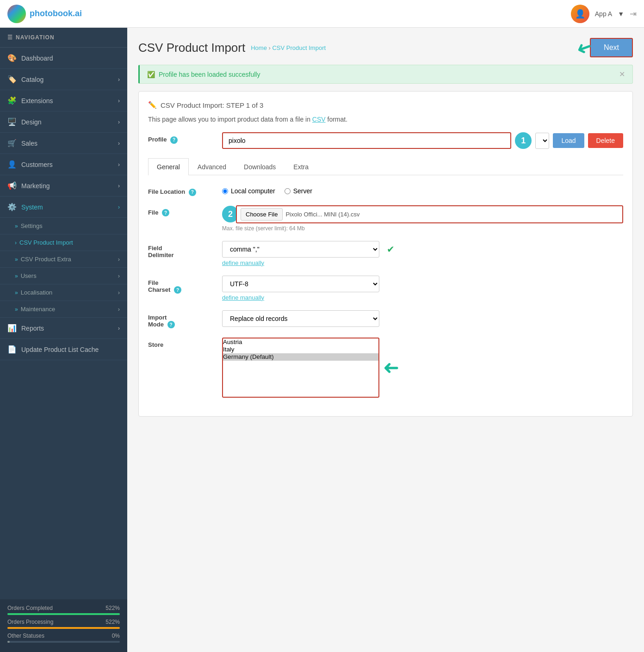 The image size is (644, 652). What do you see at coordinates (64, 122) in the screenshot?
I see `sidebar-item-design: 🖥️ Design ›` at bounding box center [64, 122].